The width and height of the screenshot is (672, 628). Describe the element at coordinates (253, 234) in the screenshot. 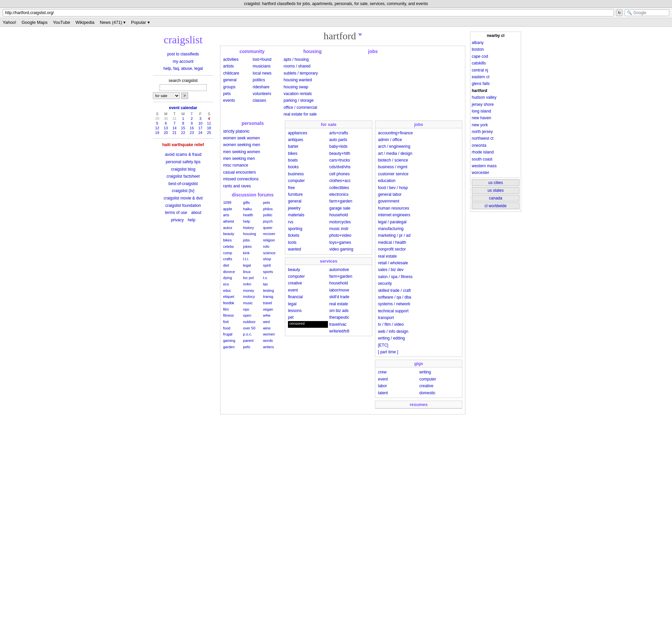

I see `forum-link: housing` at that location.